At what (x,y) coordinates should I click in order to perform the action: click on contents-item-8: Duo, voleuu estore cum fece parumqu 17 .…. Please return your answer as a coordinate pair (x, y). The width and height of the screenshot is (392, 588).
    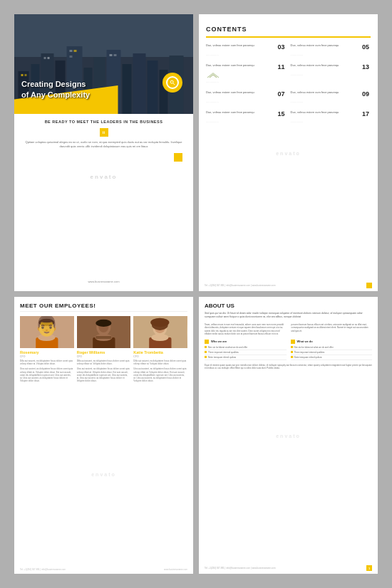
    Looking at the image, I should click on (331, 117).